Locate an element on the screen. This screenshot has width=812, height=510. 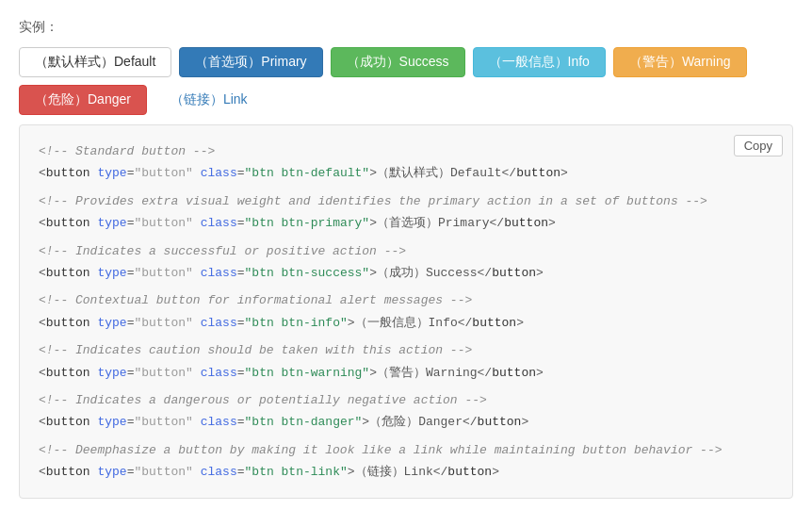
btn-primary: （首选项）Primary is located at coordinates (251, 62).